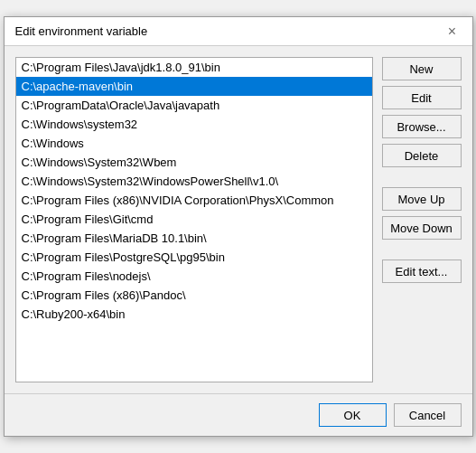  I want to click on browse-button: Browse..., so click(422, 127).